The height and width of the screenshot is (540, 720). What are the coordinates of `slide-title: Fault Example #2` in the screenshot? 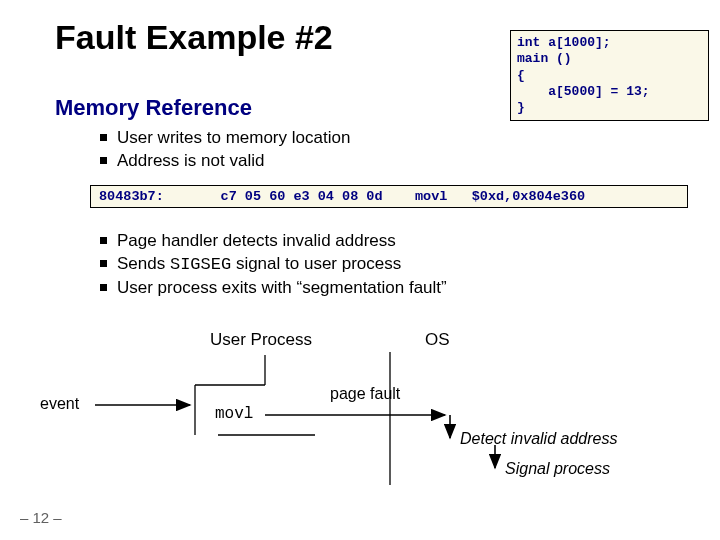 It's located at (194, 38).